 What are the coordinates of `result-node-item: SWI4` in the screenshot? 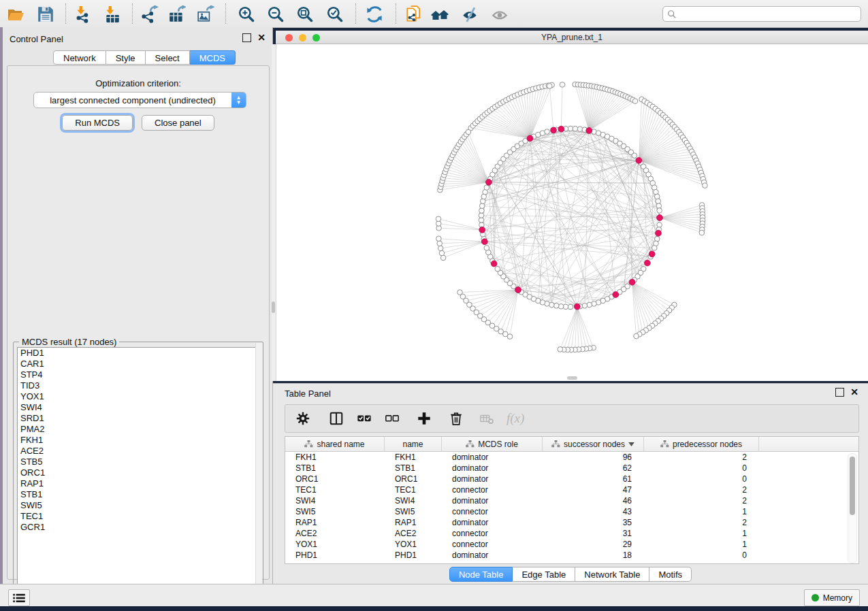 It's located at (138, 408).